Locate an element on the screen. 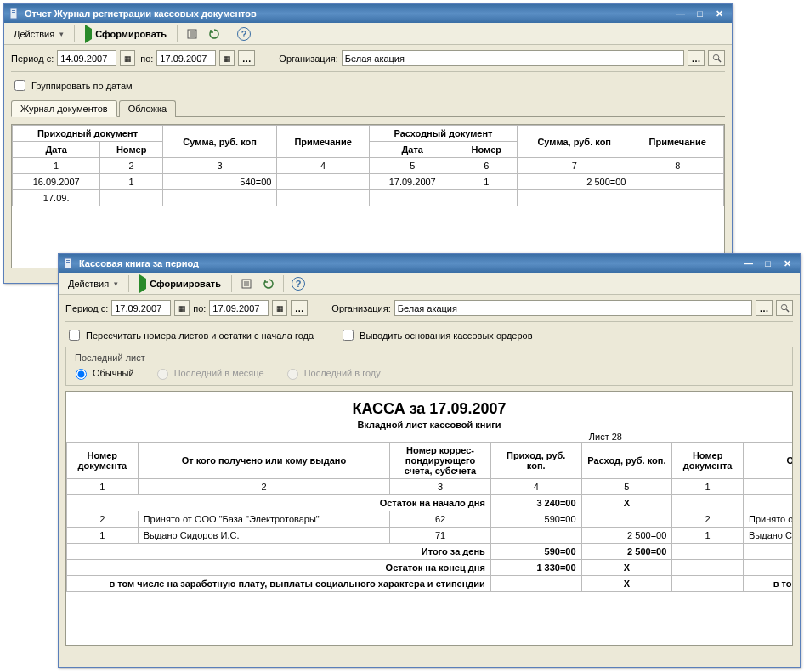 The height and width of the screenshot is (672, 804). th-income-doc: Приходный документ is located at coordinates (88, 134).